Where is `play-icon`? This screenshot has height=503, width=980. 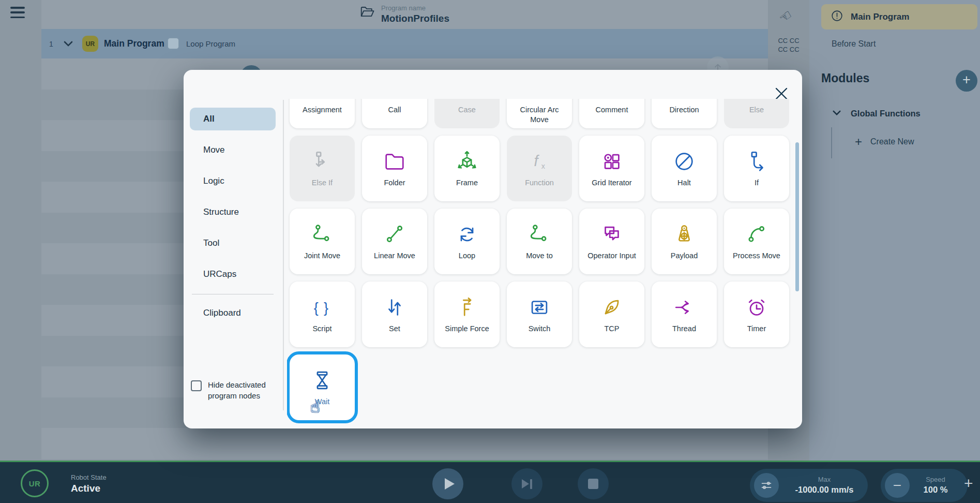
play-icon is located at coordinates (450, 484).